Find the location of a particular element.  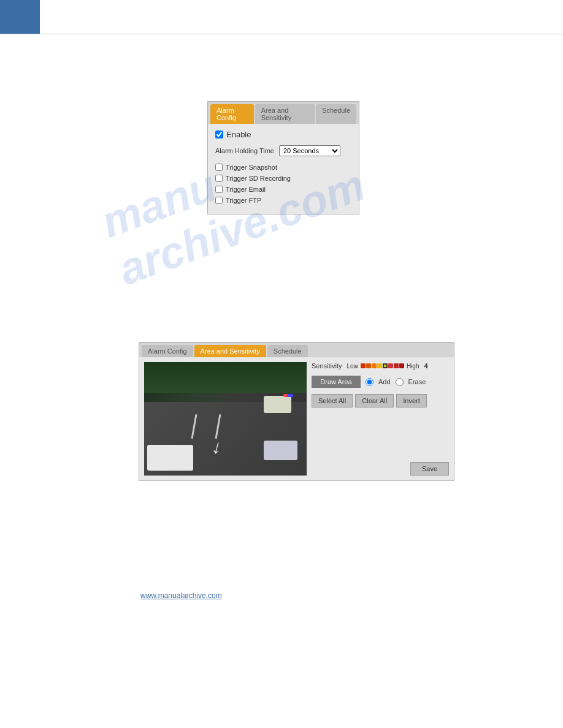

manual-archive-link: www.manualarchive.com is located at coordinates (182, 596).